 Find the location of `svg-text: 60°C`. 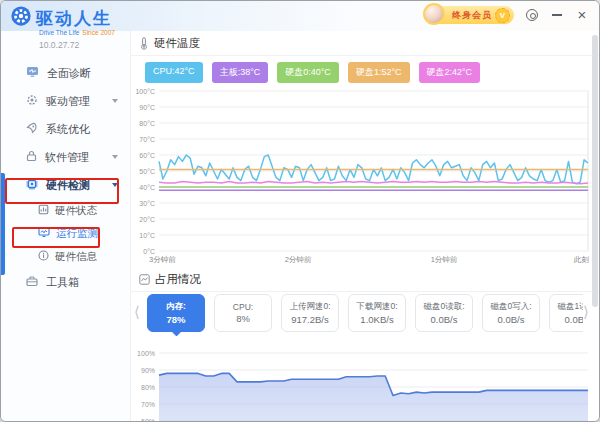

svg-text: 60°C is located at coordinates (147, 156).